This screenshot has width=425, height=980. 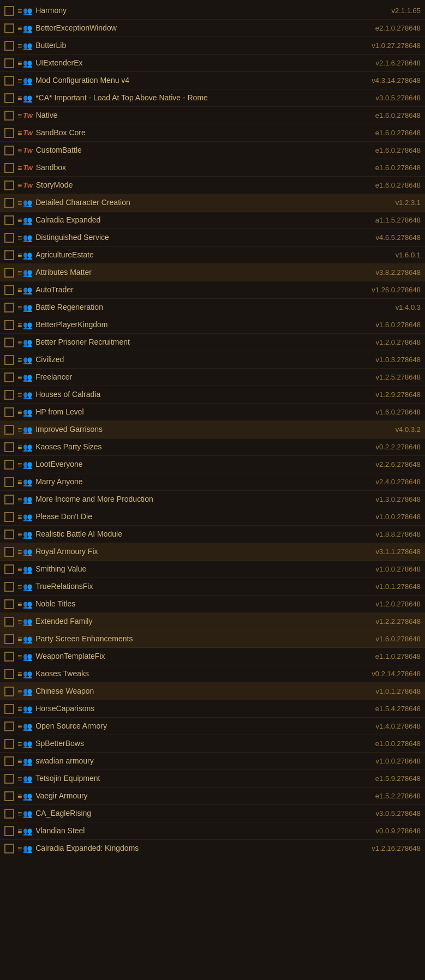 I want to click on mod-row: ≡👥Calradia Expandeda1.1.5.278648, so click(x=213, y=220).